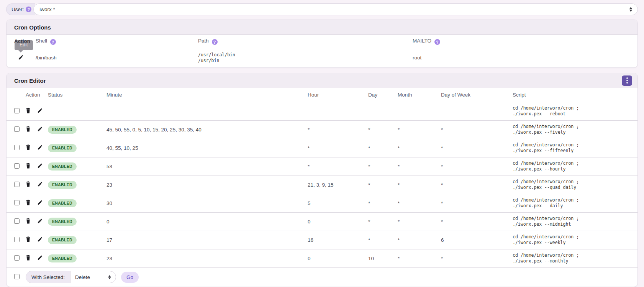  I want to click on with-selected-value: Delete, so click(83, 277).